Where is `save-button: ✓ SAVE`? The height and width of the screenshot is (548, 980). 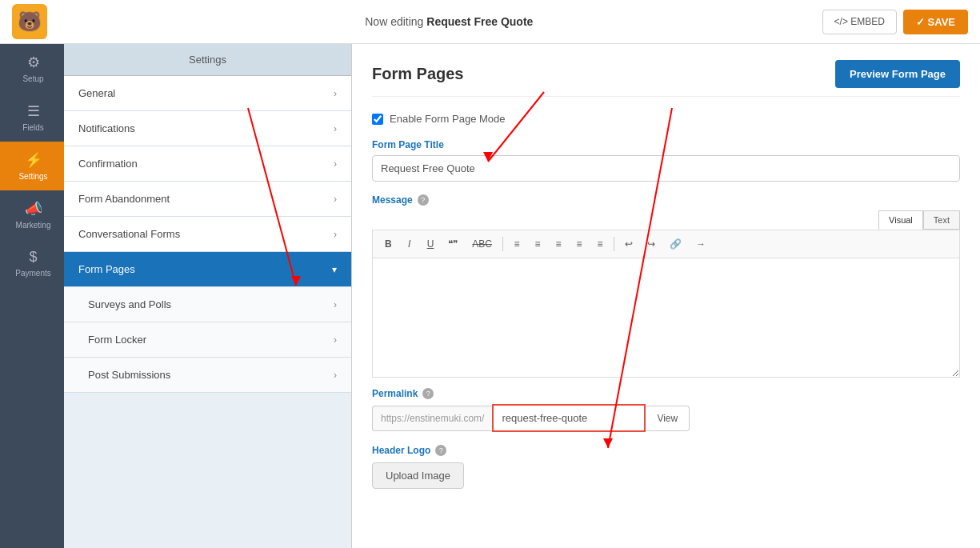
save-button: ✓ SAVE is located at coordinates (936, 22).